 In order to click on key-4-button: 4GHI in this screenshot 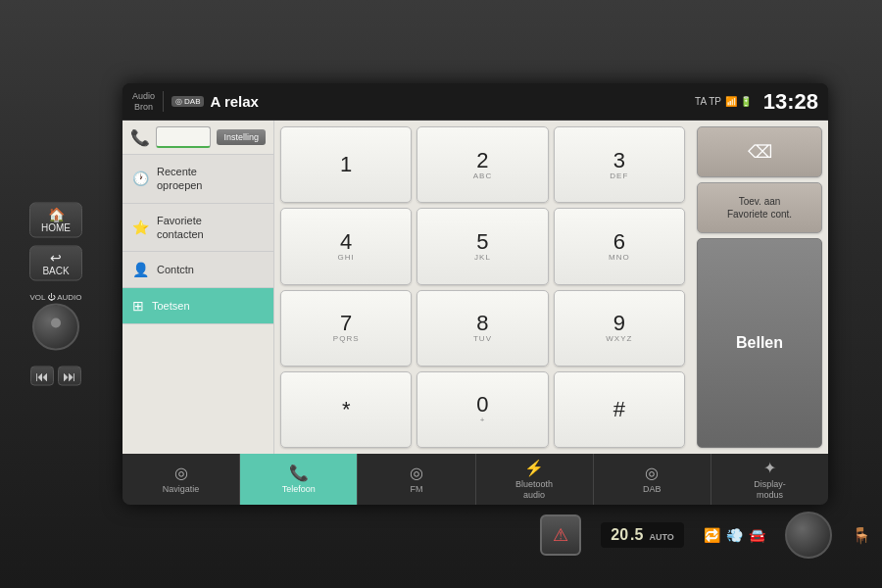, I will do `click(346, 246)`.